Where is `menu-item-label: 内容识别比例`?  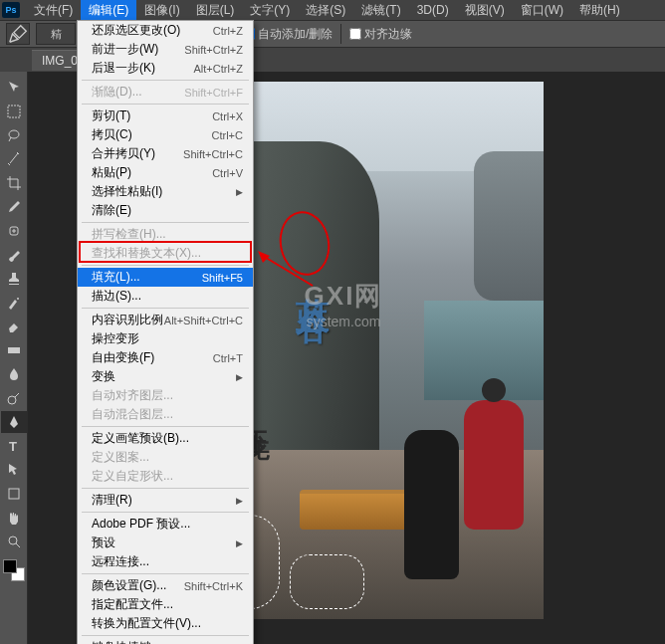
menu-item-label: 内容识别比例 is located at coordinates (127, 321).